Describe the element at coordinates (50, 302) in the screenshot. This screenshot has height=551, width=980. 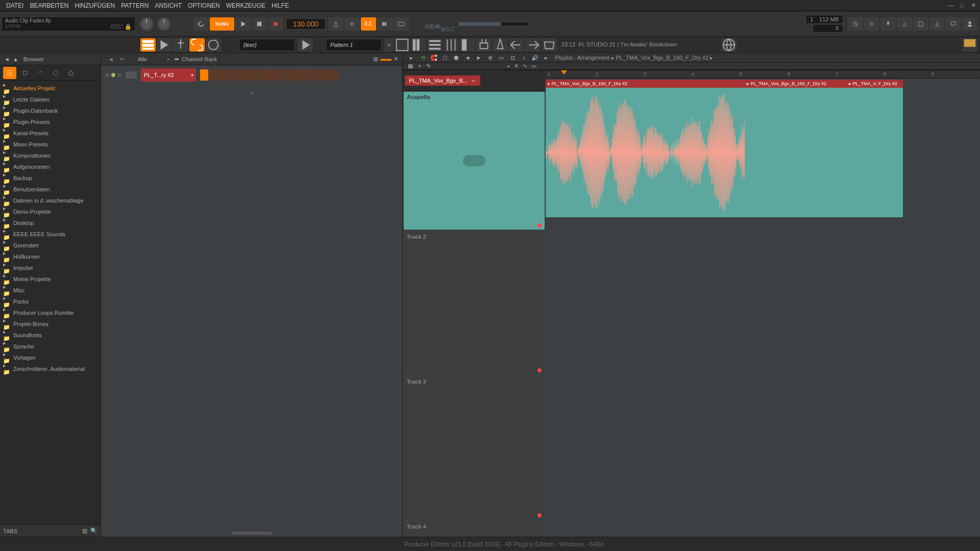
I see `browser-item: ▸📁Packs` at that location.